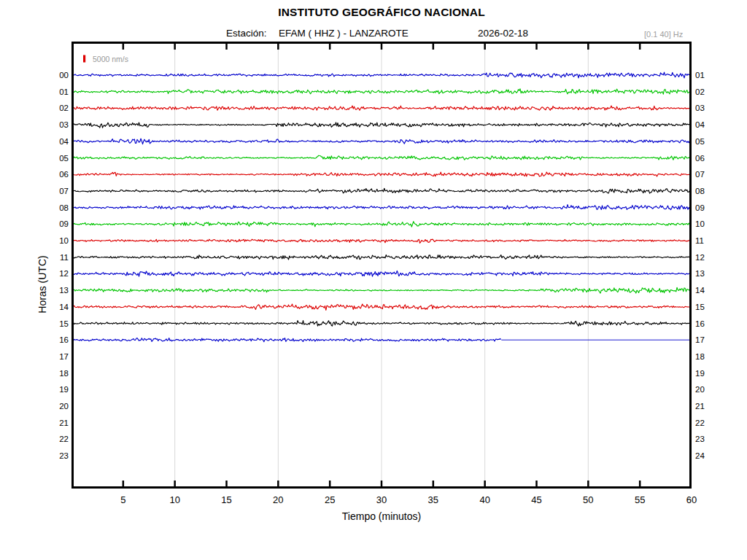 The image size is (747, 560). I want to click on hour-label-right-01: 01, so click(708, 76).